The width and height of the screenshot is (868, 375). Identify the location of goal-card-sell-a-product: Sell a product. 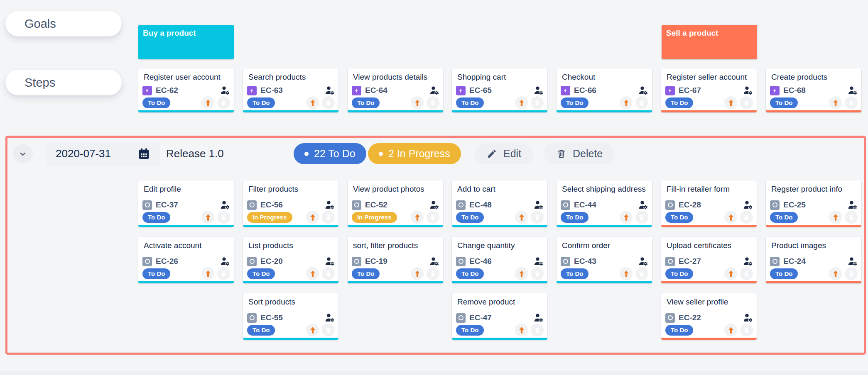
(709, 42).